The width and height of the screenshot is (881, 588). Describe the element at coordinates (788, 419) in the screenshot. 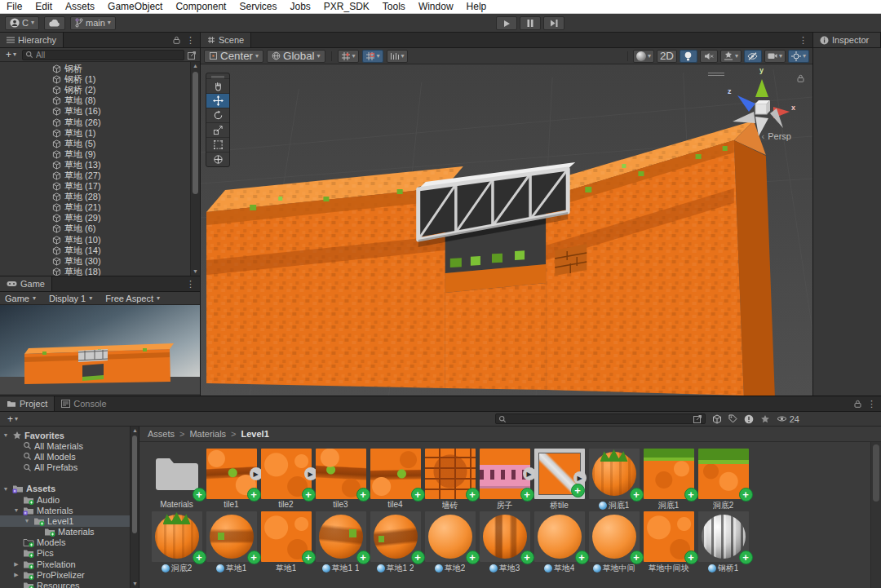

I see `hidden-count-indicator: 24` at that location.